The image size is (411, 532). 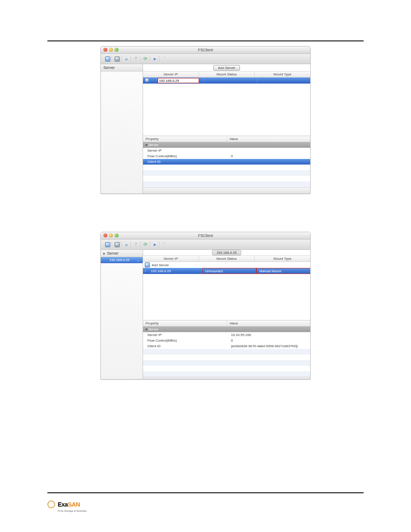 What do you see at coordinates (178, 81) in the screenshot?
I see `server-ip-input: 192.168.0.25` at bounding box center [178, 81].